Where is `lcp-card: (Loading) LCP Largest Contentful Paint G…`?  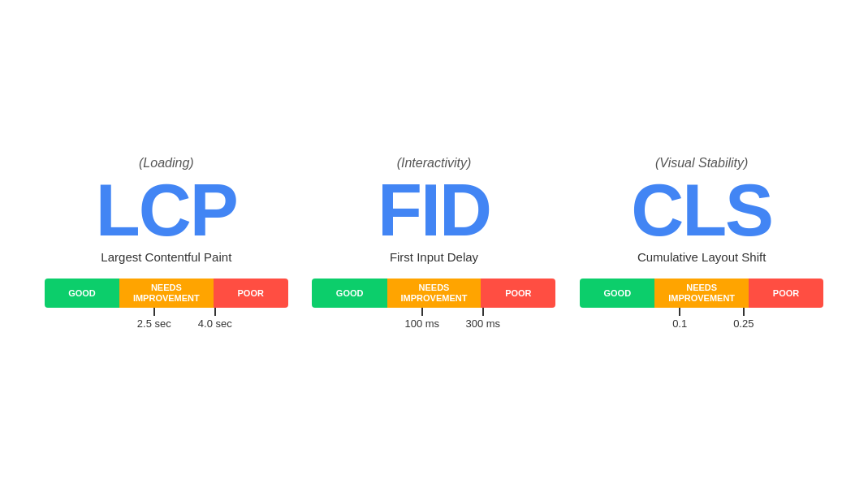
lcp-card: (Loading) LCP Largest Contentful Paint G… is located at coordinates (166, 244).